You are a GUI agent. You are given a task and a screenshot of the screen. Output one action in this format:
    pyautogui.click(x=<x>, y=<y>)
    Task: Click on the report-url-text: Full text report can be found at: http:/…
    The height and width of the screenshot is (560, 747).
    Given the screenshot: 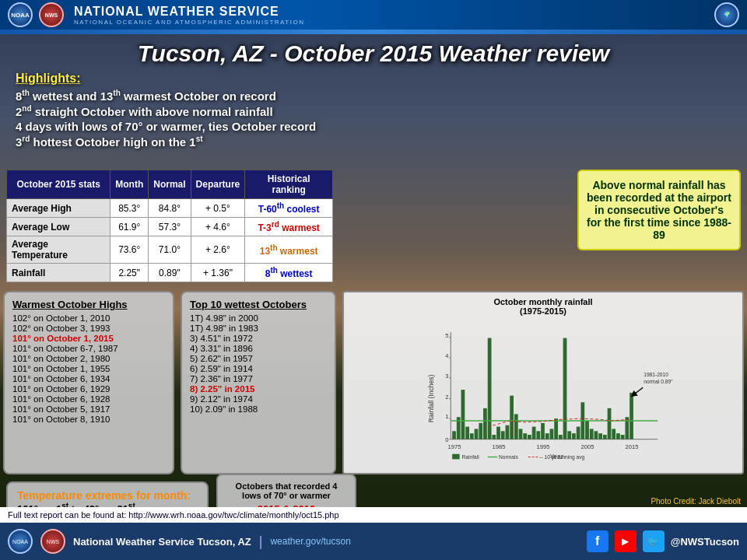 What is the action you would take?
    pyautogui.click(x=174, y=515)
    